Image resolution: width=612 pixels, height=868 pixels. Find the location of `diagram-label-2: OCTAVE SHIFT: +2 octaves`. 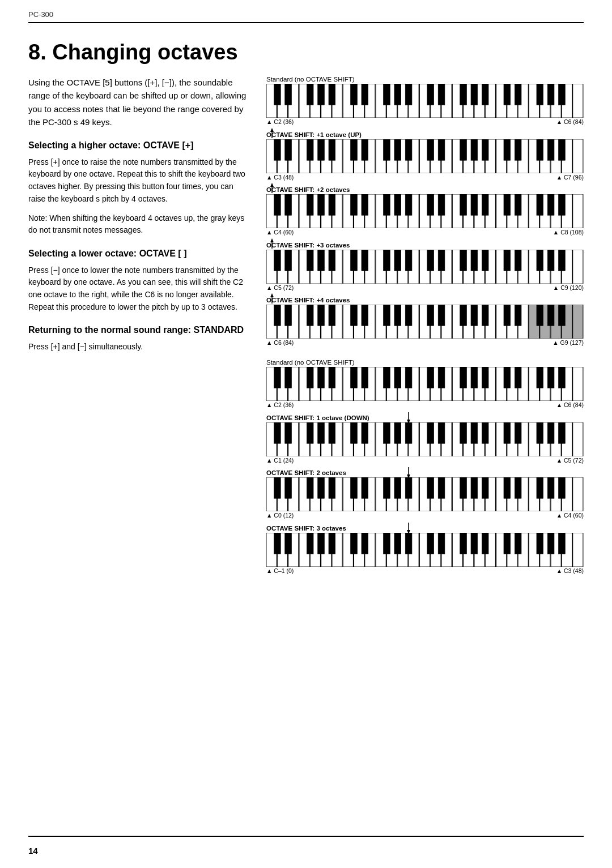

diagram-label-2: OCTAVE SHIFT: +2 octaves is located at coordinates (425, 190).